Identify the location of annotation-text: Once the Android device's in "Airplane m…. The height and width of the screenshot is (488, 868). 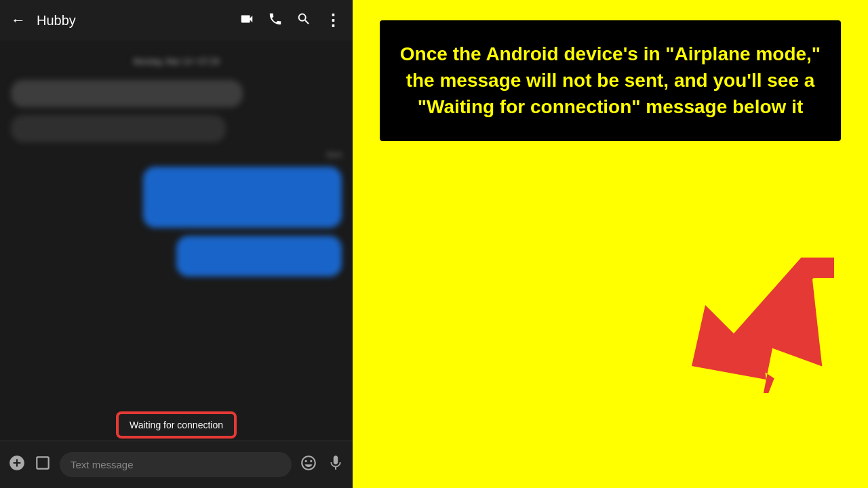
(610, 81).